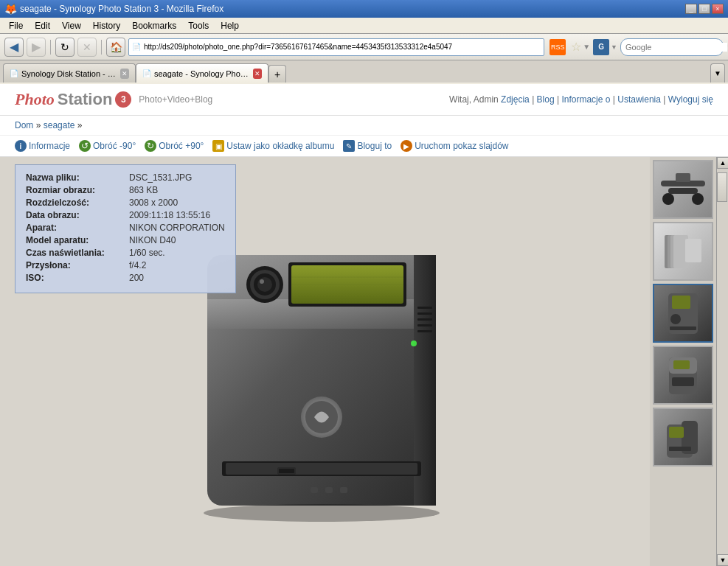 Image resolution: width=728 pixels, height=566 pixels. I want to click on titlebar-left: 🦊 seagate - Synology Photo Station 3 - M…, so click(114, 9).